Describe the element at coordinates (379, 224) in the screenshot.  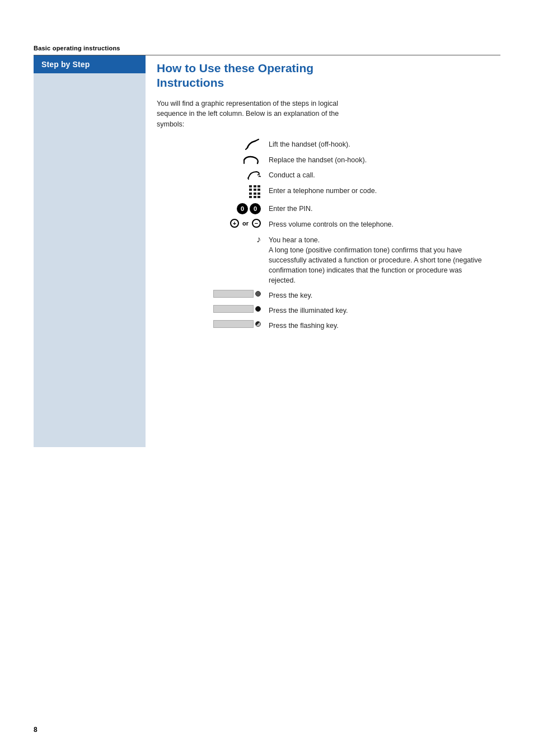
I see `desc-volume: Press volume controls on the telephone.` at that location.